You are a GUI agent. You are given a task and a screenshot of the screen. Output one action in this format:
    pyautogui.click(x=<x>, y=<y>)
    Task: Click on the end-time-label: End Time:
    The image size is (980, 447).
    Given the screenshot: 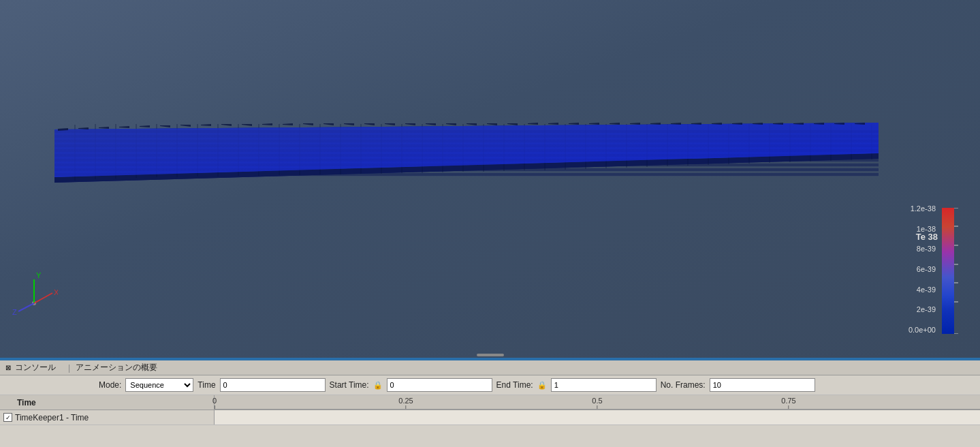 What is the action you would take?
    pyautogui.click(x=515, y=385)
    